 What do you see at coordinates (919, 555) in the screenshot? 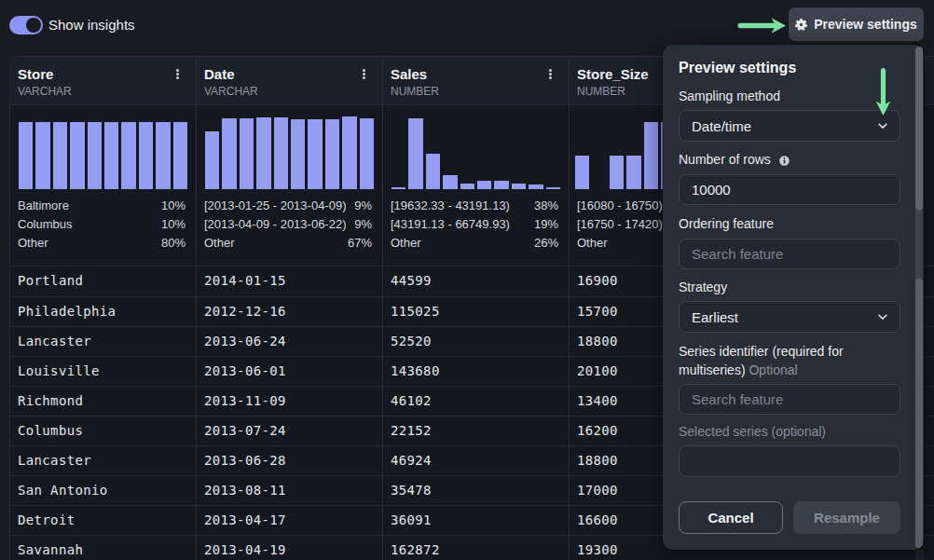
I see `page-scrollbar-track` at bounding box center [919, 555].